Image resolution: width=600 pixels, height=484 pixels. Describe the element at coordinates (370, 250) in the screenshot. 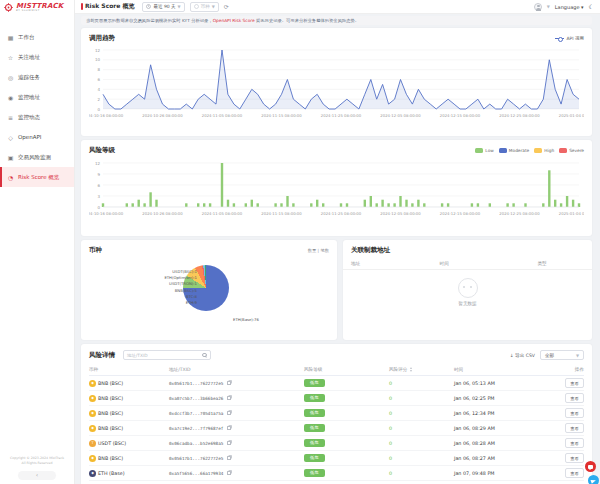

I see `sanction-card-title: 关联制裁地址` at that location.